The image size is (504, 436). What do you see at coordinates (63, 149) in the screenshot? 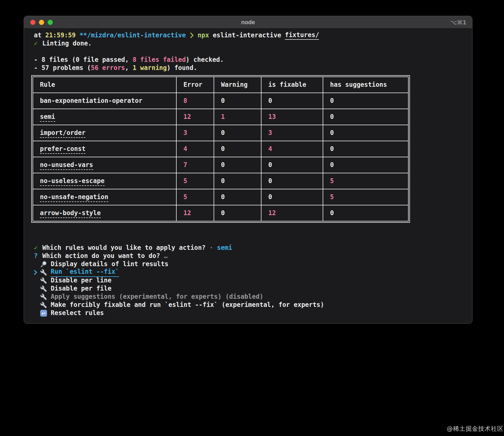
I see `rule-link: prefer-const` at bounding box center [63, 149].